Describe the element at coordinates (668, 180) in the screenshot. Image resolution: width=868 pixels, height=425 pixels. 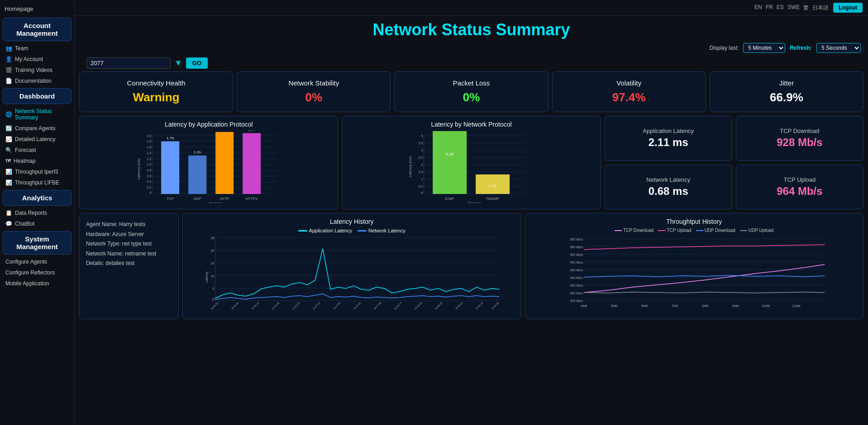
I see `net-latency-title: Network Latency` at that location.